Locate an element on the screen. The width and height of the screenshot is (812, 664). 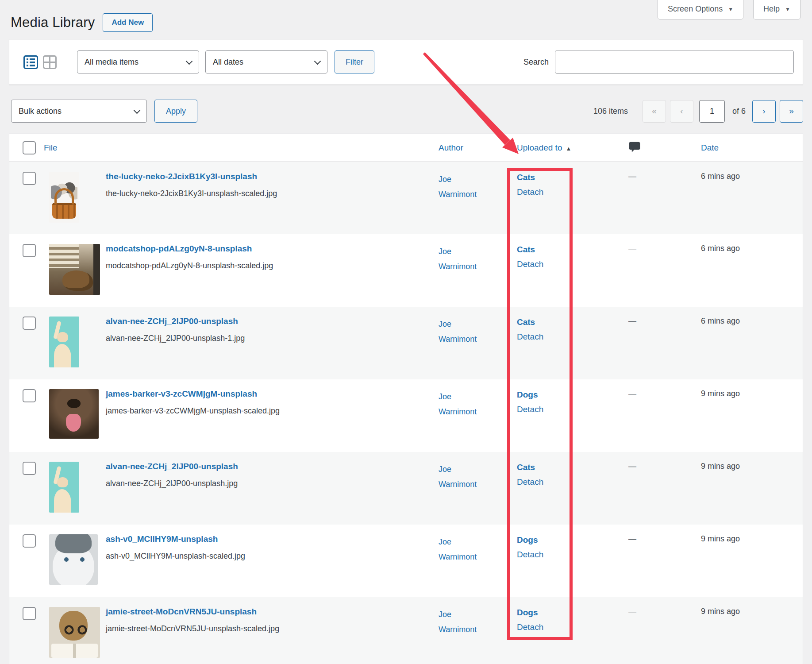
bulk-actions-select: Bulk actions is located at coordinates (79, 111).